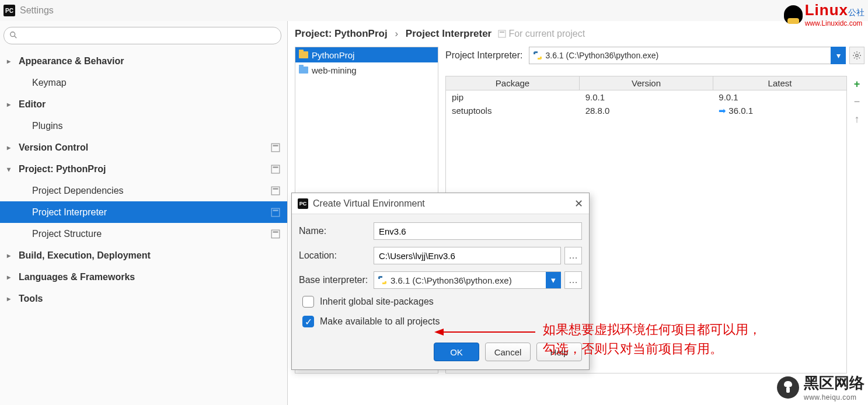 The image size is (868, 405). What do you see at coordinates (144, 147) in the screenshot?
I see `sidebar-item: ▸Version Control` at bounding box center [144, 147].